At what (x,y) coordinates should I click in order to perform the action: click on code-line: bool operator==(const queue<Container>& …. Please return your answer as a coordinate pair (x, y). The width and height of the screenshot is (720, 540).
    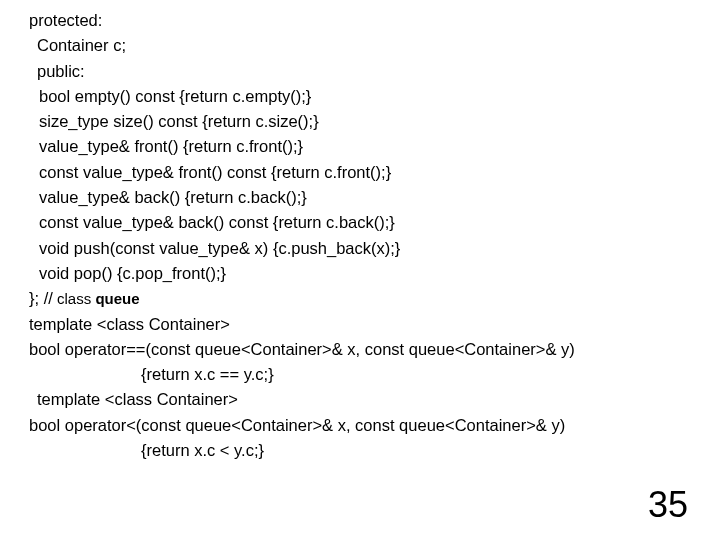
    Looking at the image, I should click on (359, 350).